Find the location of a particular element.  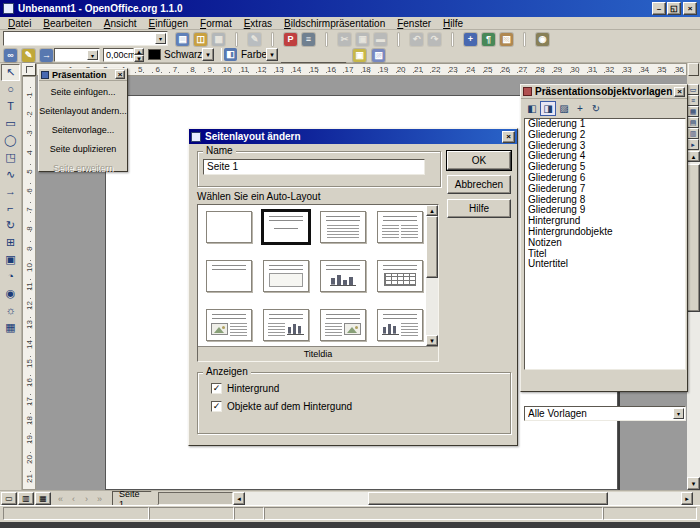

duplicate-page-item: Seite duplizieren is located at coordinates (83, 148).